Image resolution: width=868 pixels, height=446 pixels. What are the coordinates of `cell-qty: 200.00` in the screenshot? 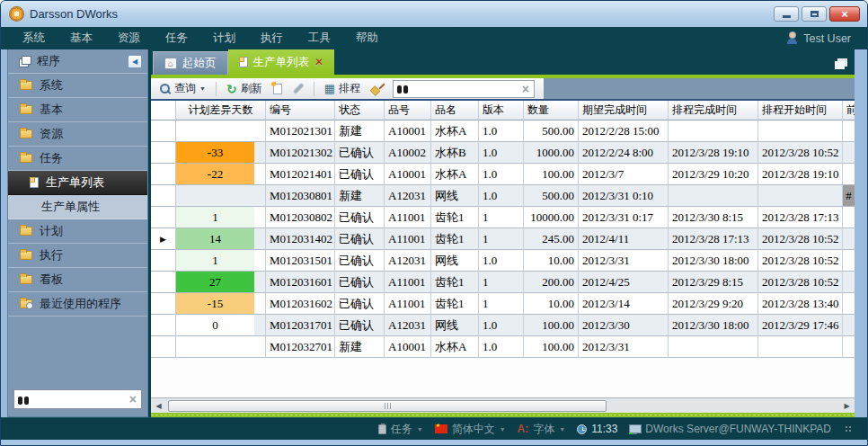 It's located at (552, 282).